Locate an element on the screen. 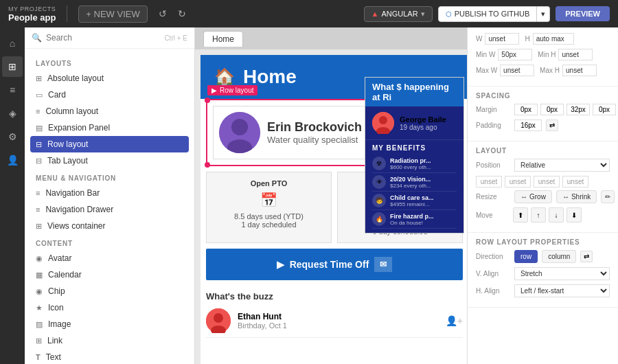 The width and height of the screenshot is (618, 364). buzz-user-date: Birthday, Oct 1 is located at coordinates (262, 326).